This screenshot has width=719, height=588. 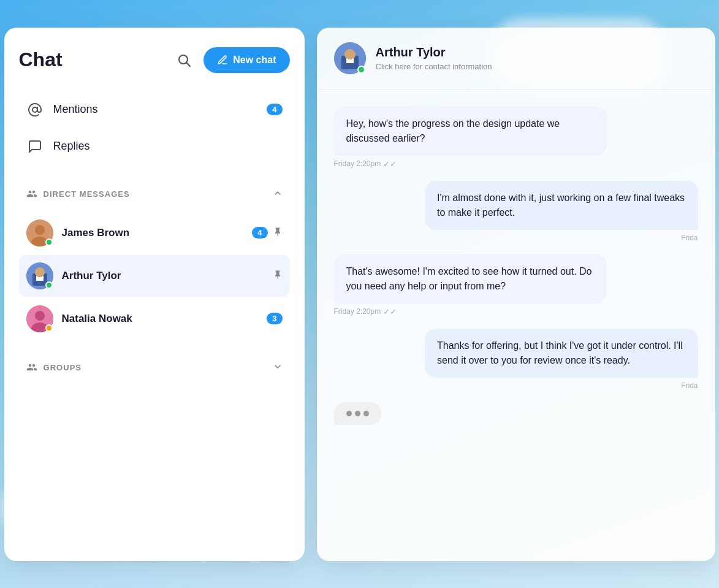 I want to click on chat-header: Arthur Tylor Click here for contact info…, so click(x=516, y=59).